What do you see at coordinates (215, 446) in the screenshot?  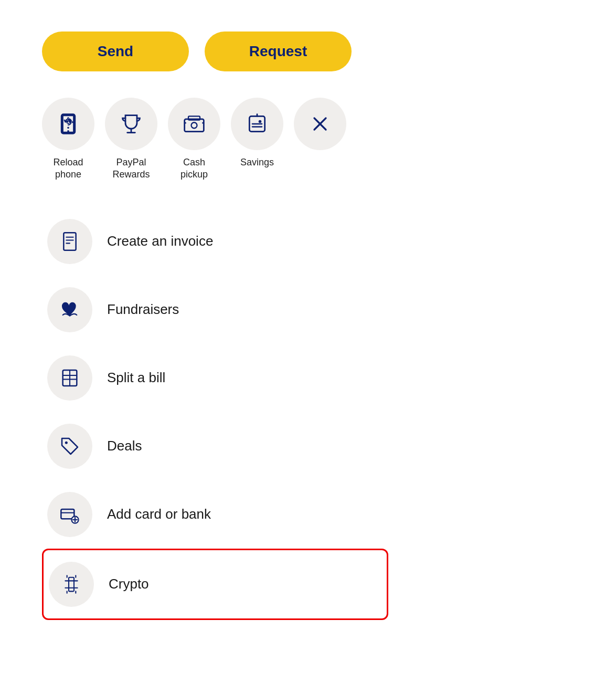 I see `list-item-deals: Deals` at bounding box center [215, 446].